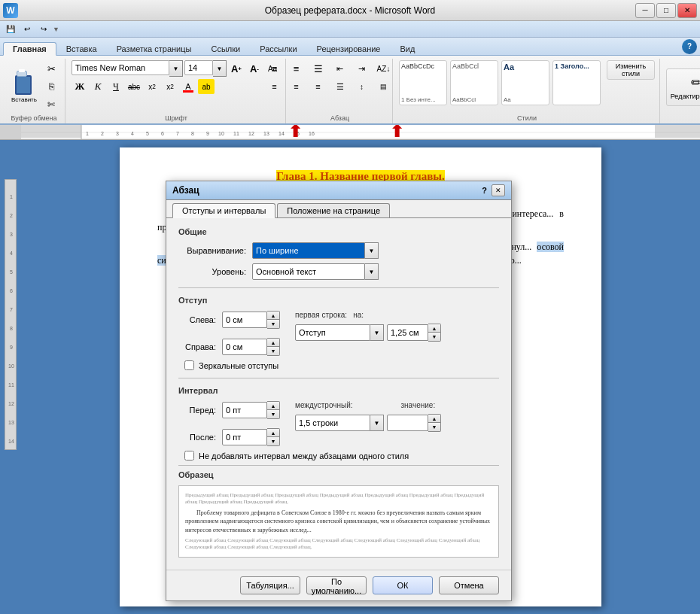 This screenshot has height=614, width=700. What do you see at coordinates (273, 414) in the screenshot?
I see `before-down: ▼` at bounding box center [273, 414].